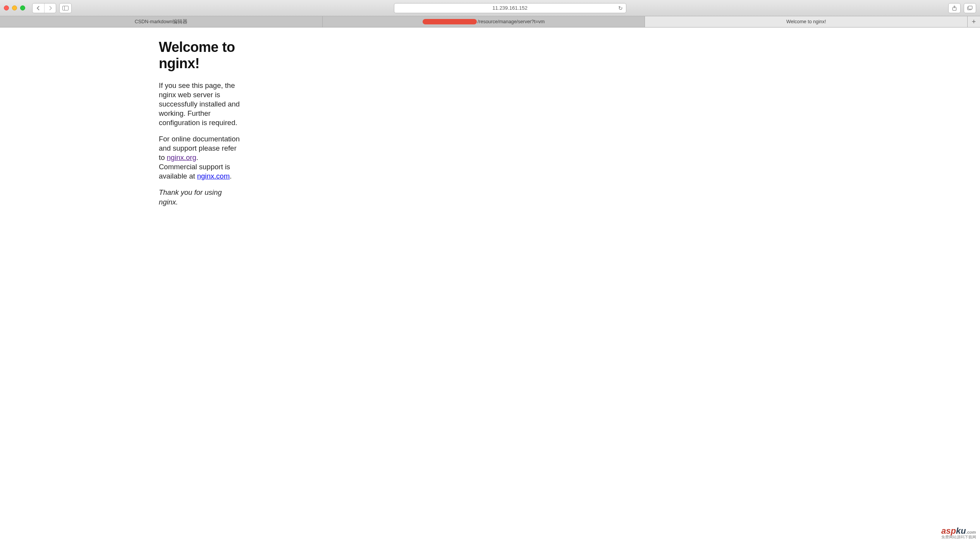  What do you see at coordinates (65, 8) in the screenshot?
I see `sidebar-toggle-button` at bounding box center [65, 8].